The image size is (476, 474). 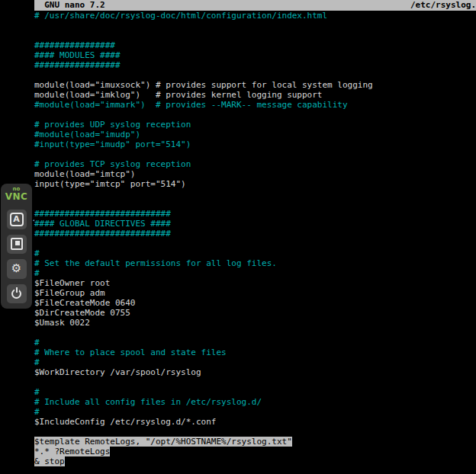 I want to click on novnc-toolbar: no VNC A ⚙, so click(x=17, y=246).